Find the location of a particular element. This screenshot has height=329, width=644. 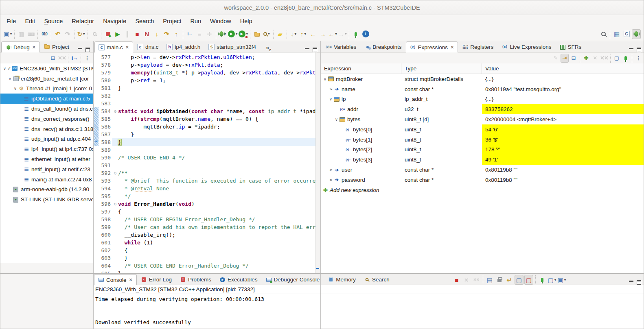

code-line: 587 } is located at coordinates (204, 134).